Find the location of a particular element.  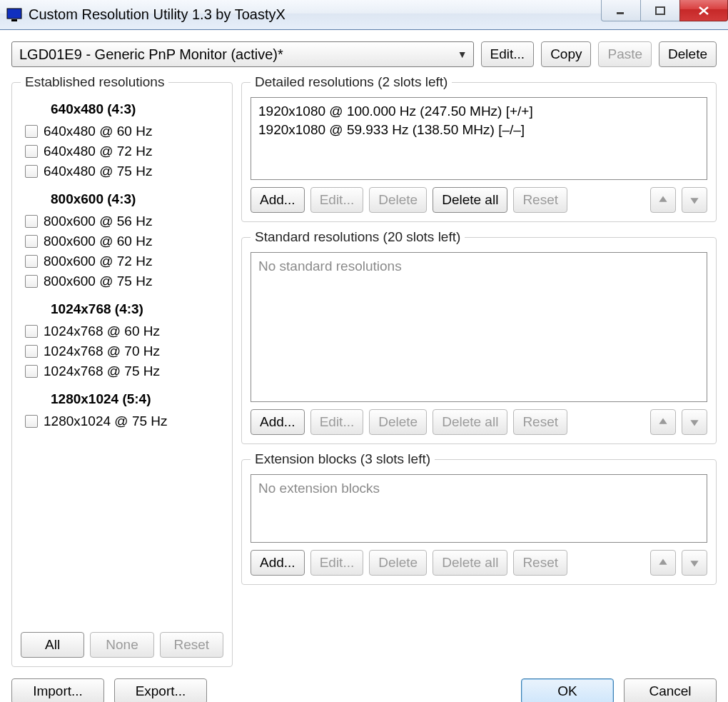

extension-add-button: Add... is located at coordinates (278, 563).